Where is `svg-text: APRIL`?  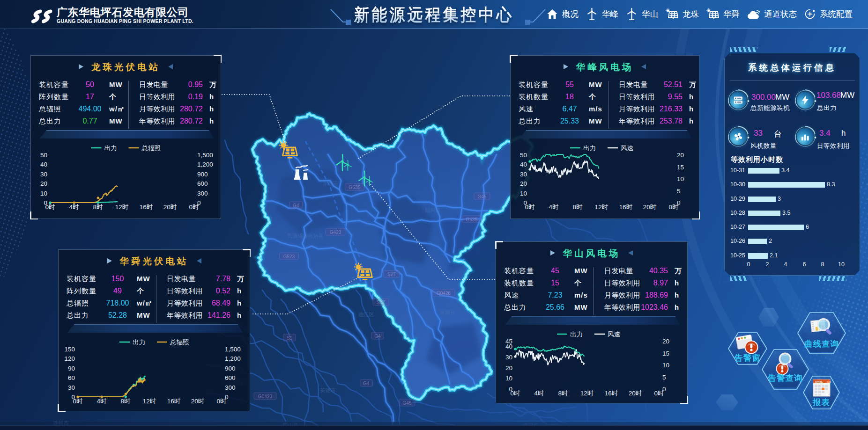
svg-text: APRIL is located at coordinates (819, 381).